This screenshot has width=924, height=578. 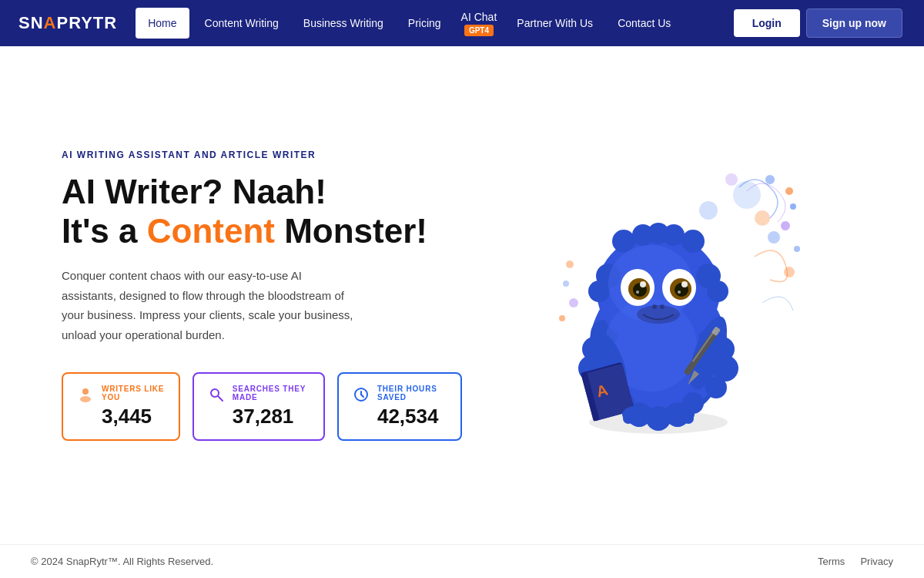 I want to click on stat-card-searches: SEARCHES THEY MADE 37,281, so click(x=259, y=407).